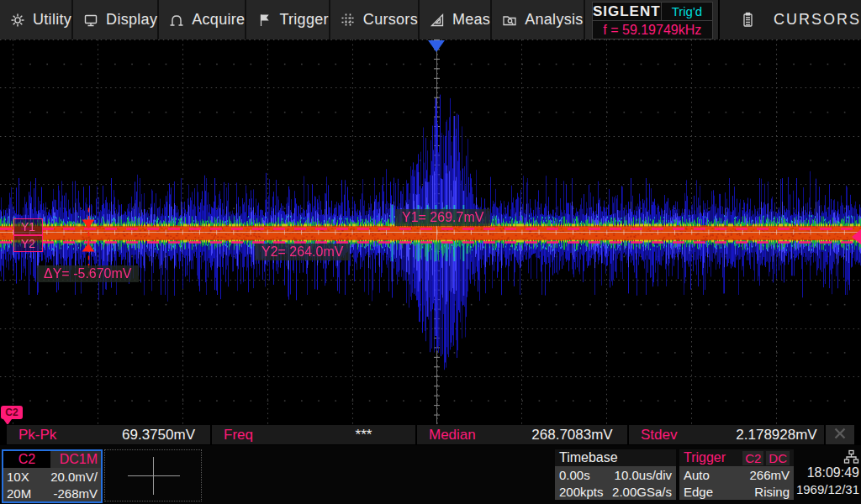  What do you see at coordinates (375, 20) in the screenshot?
I see `menu-cursors: Cursors` at bounding box center [375, 20].